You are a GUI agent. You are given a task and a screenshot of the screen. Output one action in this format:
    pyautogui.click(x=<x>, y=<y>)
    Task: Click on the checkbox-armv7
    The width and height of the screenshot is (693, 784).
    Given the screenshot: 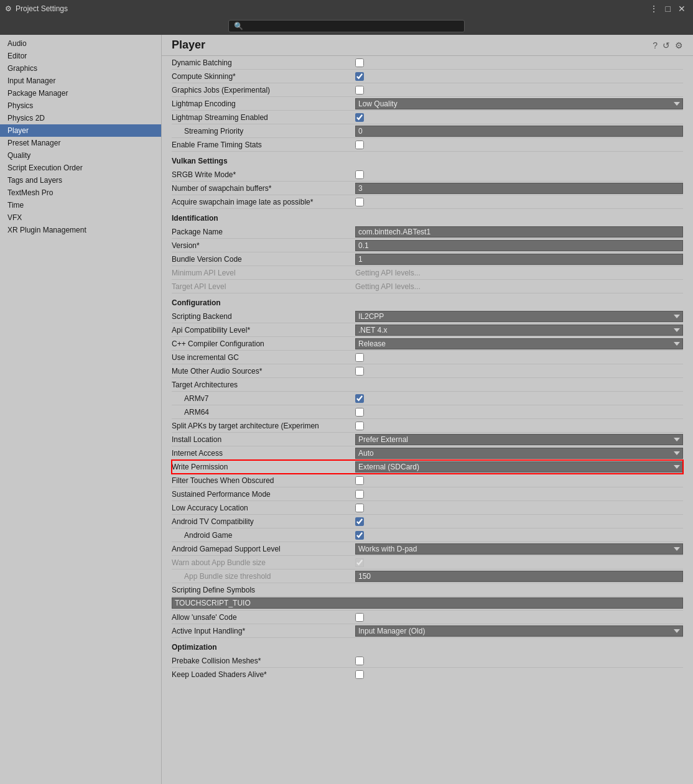 What is the action you would take?
    pyautogui.click(x=360, y=399)
    